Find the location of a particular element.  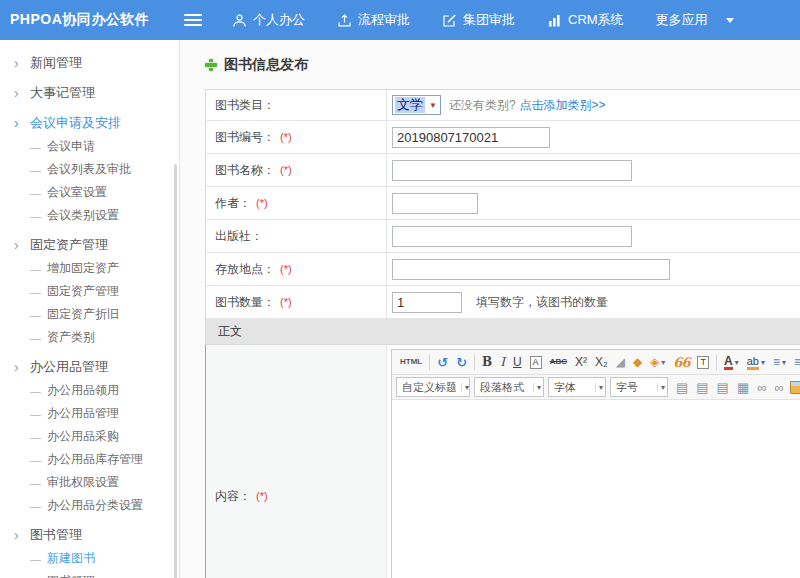

font-family-select: 字体 ▾ is located at coordinates (577, 387).